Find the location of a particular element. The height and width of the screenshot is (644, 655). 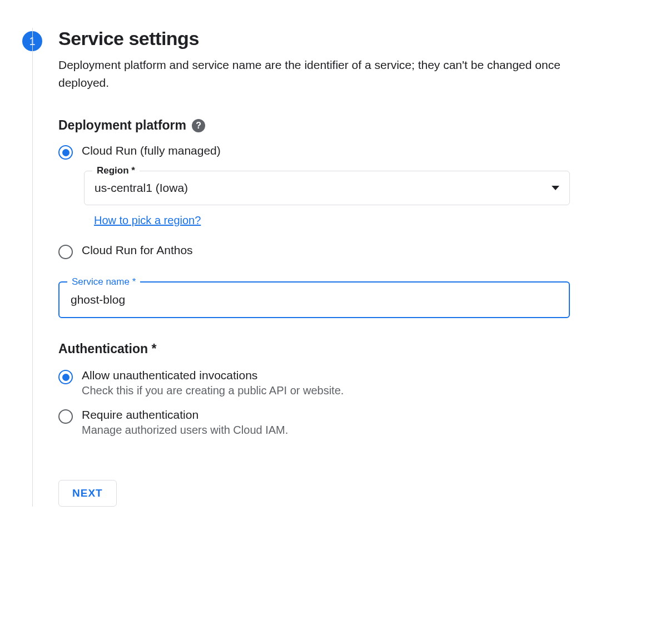

next-button: NEXT is located at coordinates (88, 493).